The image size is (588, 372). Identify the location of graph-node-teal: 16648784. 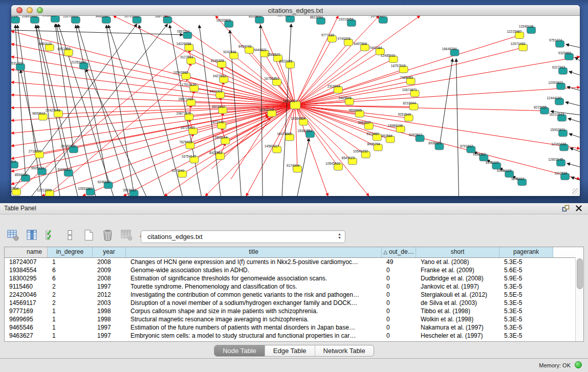
(450, 51).